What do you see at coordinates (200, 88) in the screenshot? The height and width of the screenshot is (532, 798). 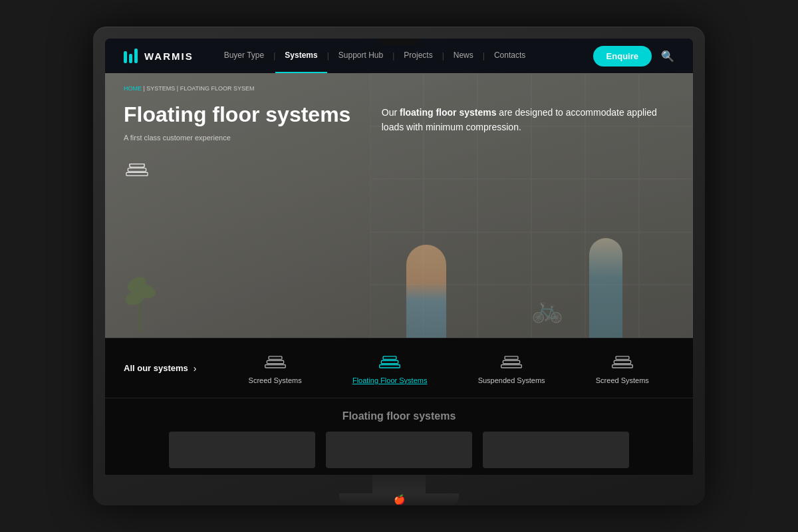 I see `breadcrumb-rest: | SYSTEMS | FLOATING FLOOR SYSEM` at bounding box center [200, 88].